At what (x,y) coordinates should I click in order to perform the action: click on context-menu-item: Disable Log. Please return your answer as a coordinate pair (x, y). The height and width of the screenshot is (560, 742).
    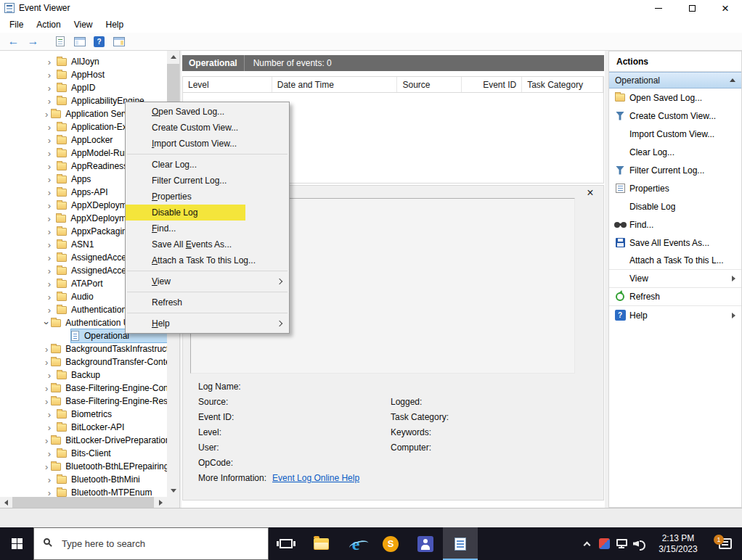
    Looking at the image, I should click on (208, 213).